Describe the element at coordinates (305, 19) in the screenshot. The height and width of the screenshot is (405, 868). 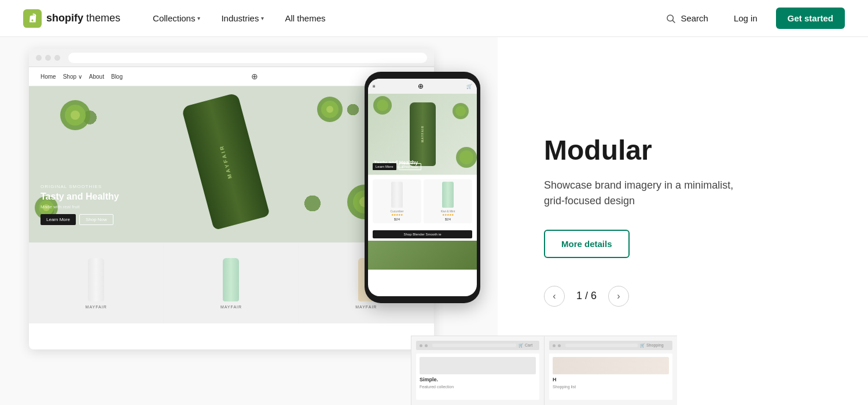
I see `all-themes-nav-item: All themes` at that location.